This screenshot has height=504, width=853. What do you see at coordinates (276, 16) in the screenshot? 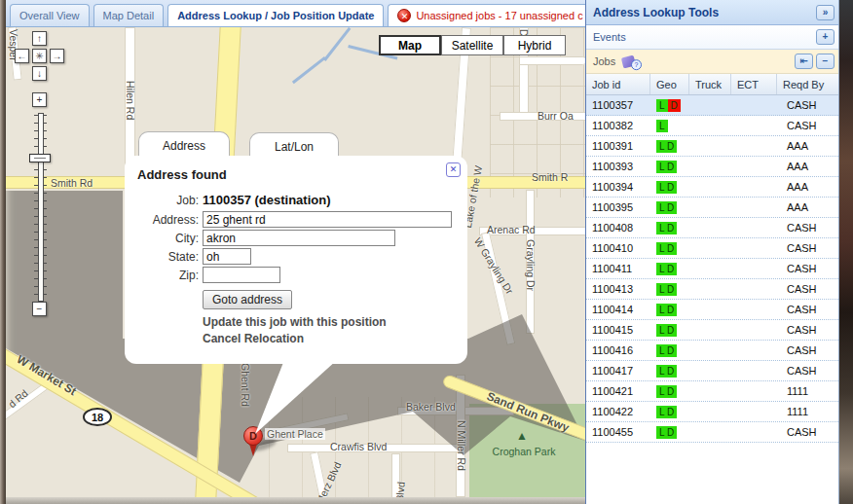
I see `tab-address-lookup: Address Lookup / Job Position Update` at bounding box center [276, 16].